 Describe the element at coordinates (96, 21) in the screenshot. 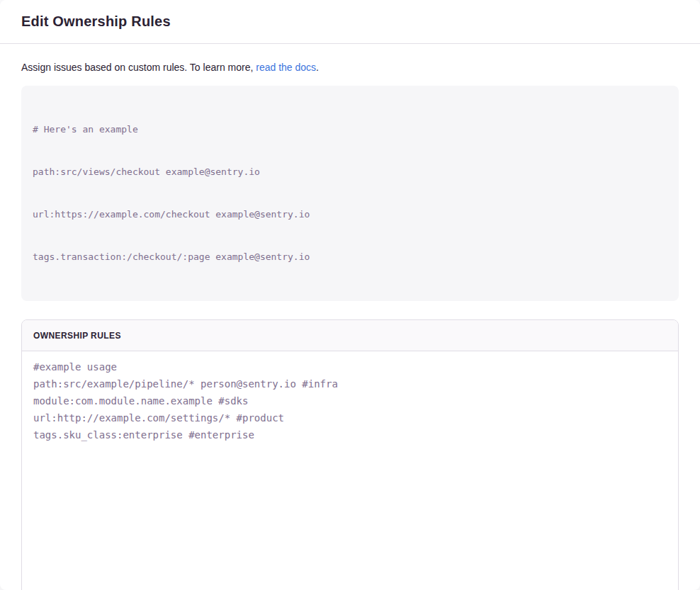

I see `modal-title: Edit Ownership Rules` at that location.